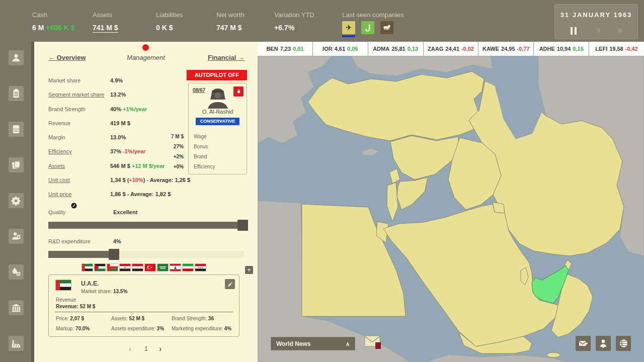  Describe the element at coordinates (146, 349) in the screenshot. I see `page-number: 1` at that location.